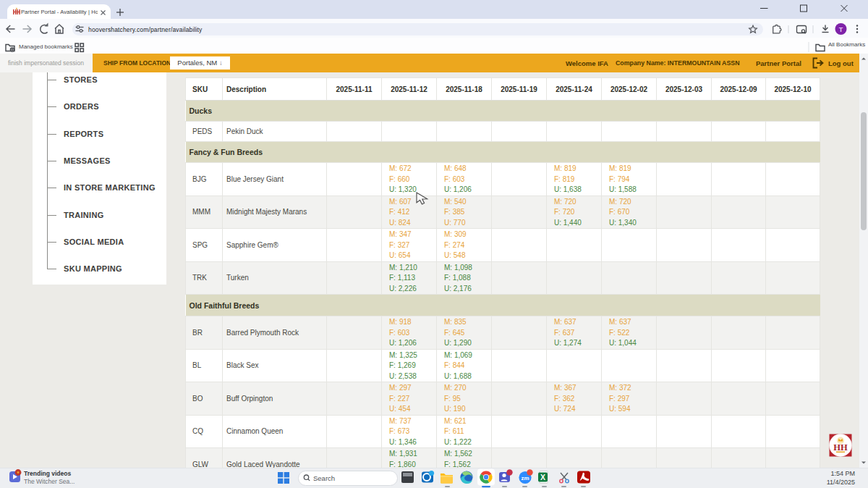  Describe the element at coordinates (841, 30) in the screenshot. I see `svg-text: T` at that location.